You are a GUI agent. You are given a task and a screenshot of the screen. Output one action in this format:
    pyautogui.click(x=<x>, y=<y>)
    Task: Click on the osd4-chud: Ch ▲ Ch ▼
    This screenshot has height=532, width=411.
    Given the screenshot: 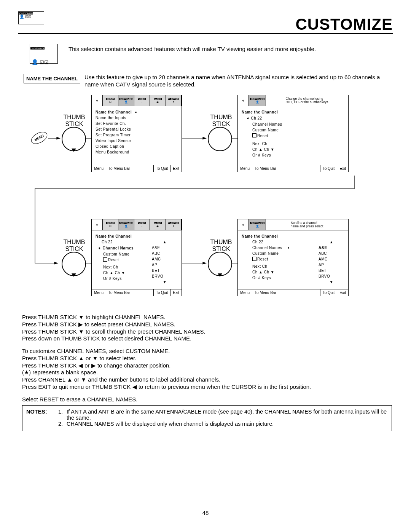 What is the action you would take?
    pyautogui.click(x=280, y=272)
    